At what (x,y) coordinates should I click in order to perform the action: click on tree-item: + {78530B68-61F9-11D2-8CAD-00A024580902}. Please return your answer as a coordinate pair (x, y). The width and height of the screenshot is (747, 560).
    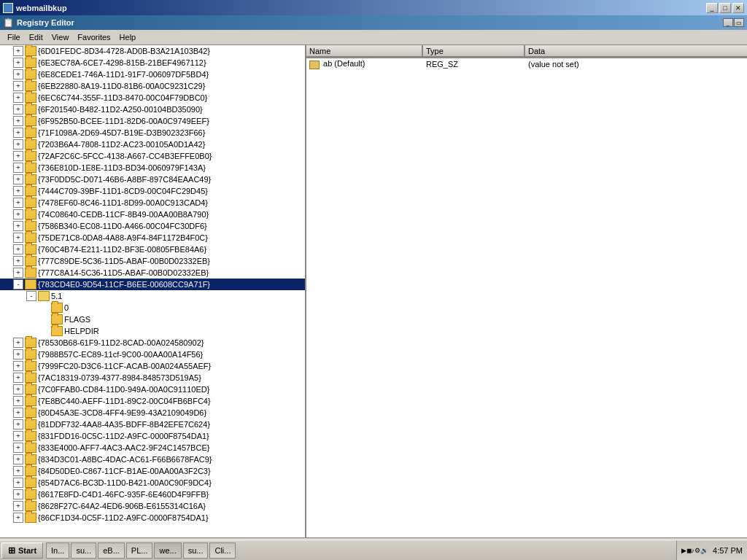
    Looking at the image, I should click on (152, 343).